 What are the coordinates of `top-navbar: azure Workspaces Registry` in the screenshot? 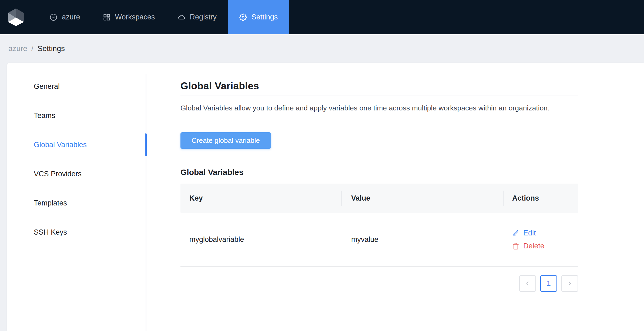 It's located at (322, 17).